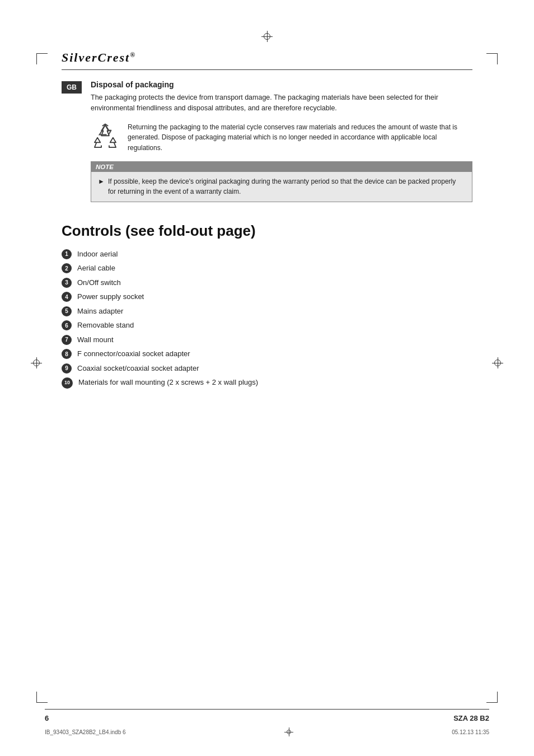 The image size is (534, 756). I want to click on note-text: If possible, keep the device's original …, so click(287, 187).